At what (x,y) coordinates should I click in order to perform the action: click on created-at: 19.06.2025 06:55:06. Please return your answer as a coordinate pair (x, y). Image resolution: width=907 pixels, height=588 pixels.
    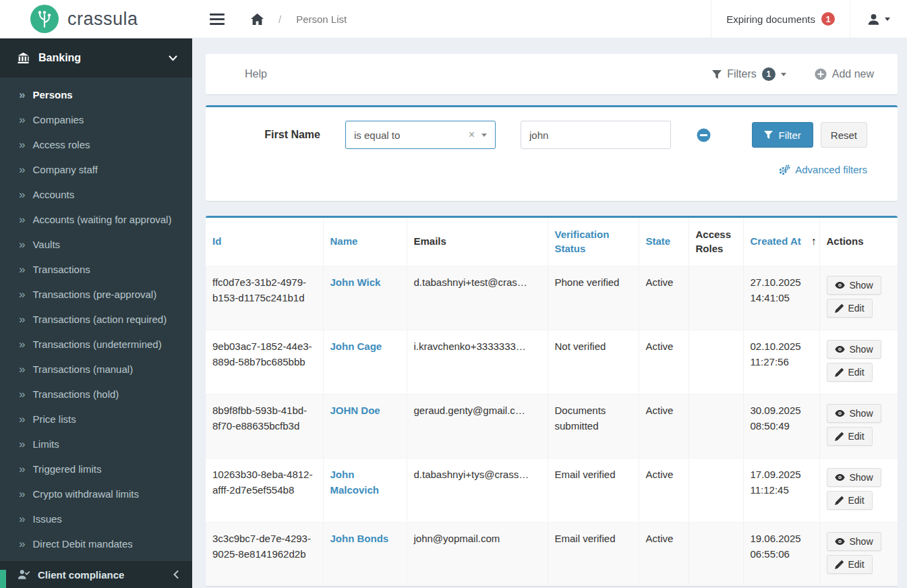
    Looking at the image, I should click on (781, 554).